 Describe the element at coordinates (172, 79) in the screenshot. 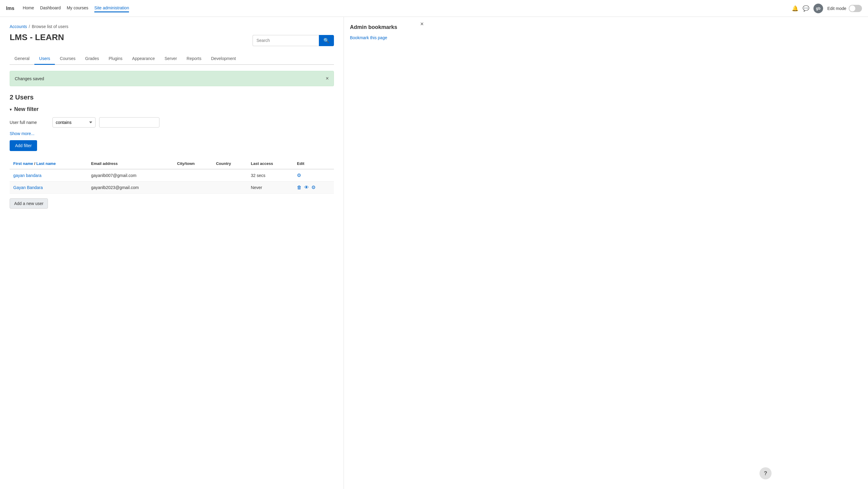

I see `alert-success: Changes saved ×` at that location.